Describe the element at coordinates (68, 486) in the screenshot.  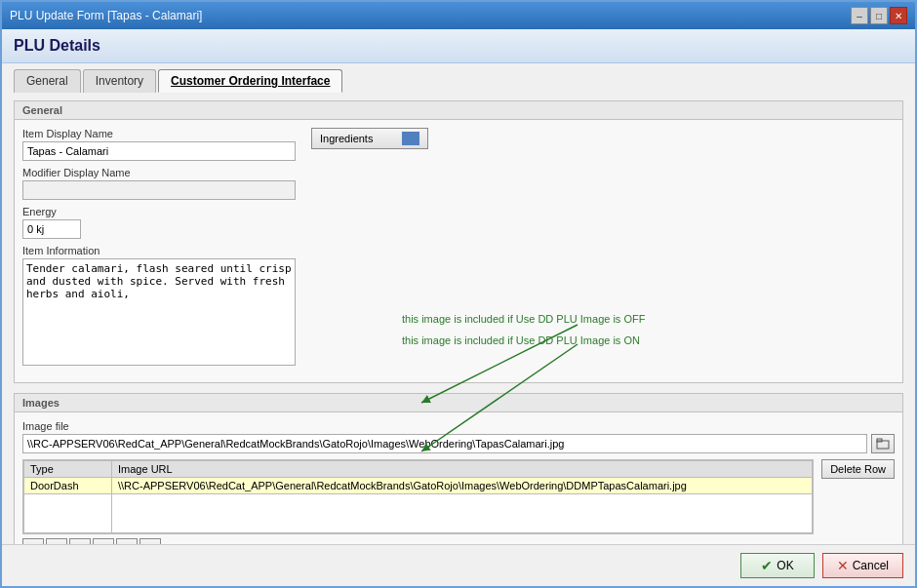
I see `cell-type: DoorDash` at that location.